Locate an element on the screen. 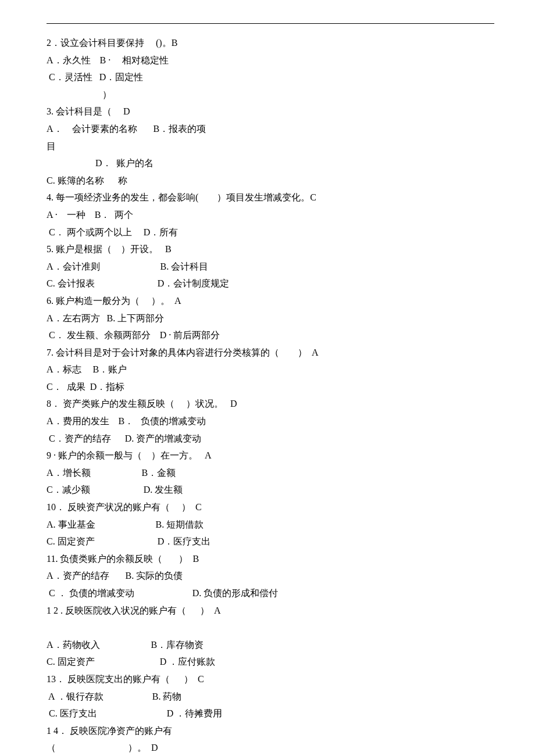 The height and width of the screenshot is (756, 535). text-line: ） is located at coordinates (270, 95).